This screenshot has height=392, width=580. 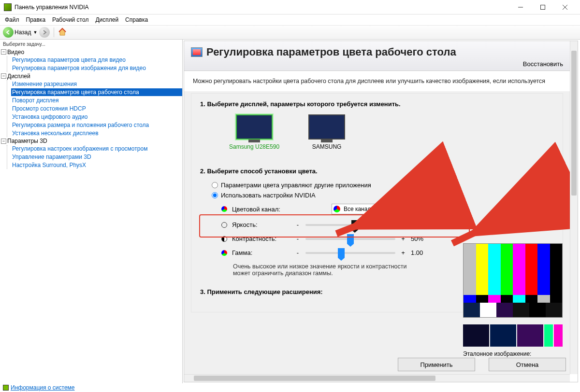 What do you see at coordinates (224, 225) in the screenshot?
I see `brightness-icon` at bounding box center [224, 225].